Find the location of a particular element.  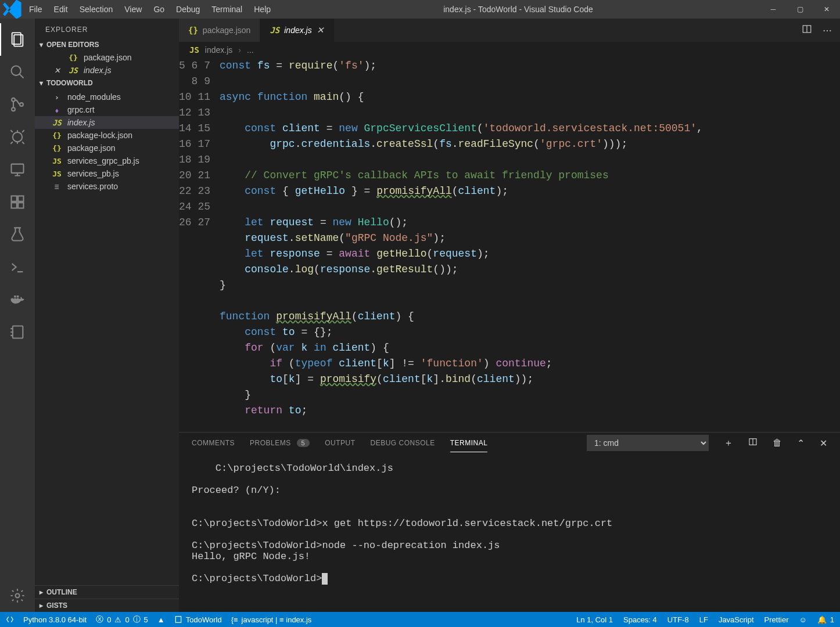

panel-tab-comments: COMMENTS is located at coordinates (213, 443).